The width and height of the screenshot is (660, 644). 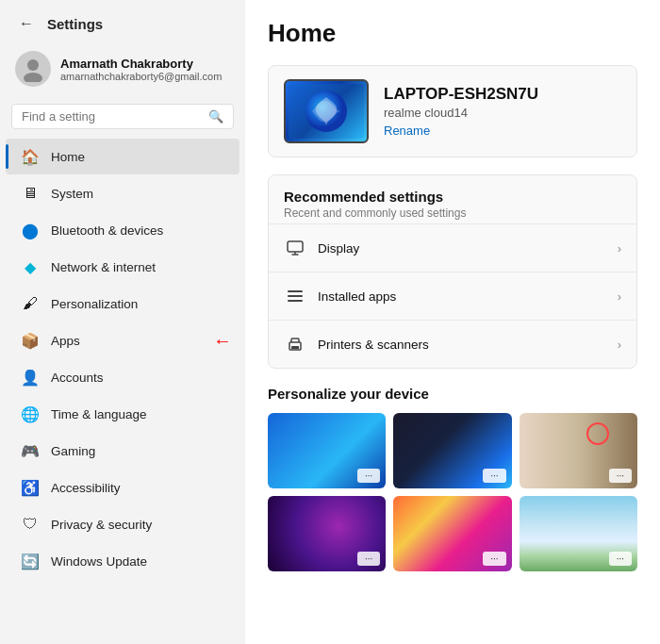 I want to click on wallpaper-thumb-3: ···, so click(x=579, y=451).